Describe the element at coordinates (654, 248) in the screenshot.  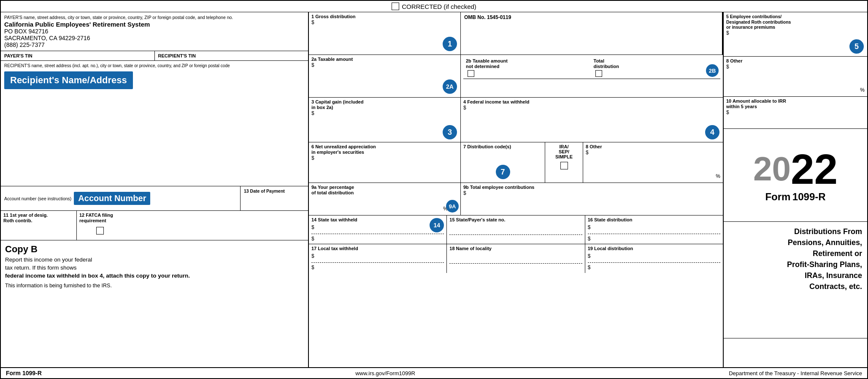
I see `box19-label: 19 Local distribution` at that location.